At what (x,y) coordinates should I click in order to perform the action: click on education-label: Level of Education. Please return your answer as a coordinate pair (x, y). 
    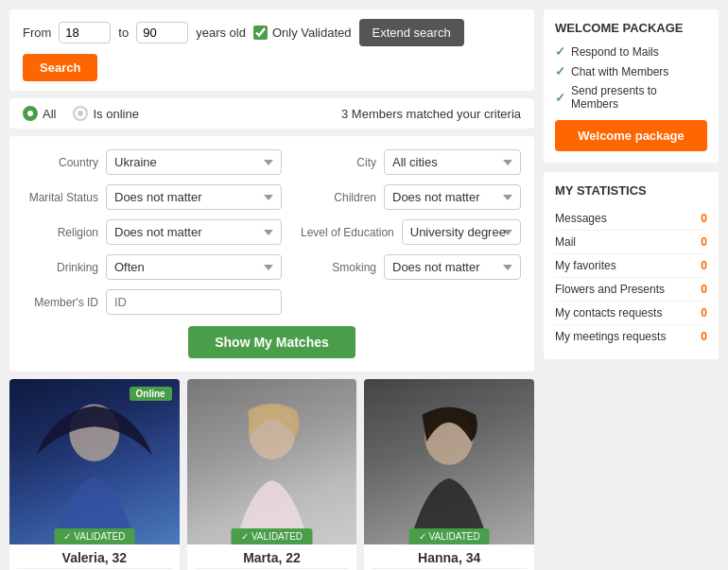
    Looking at the image, I should click on (348, 233).